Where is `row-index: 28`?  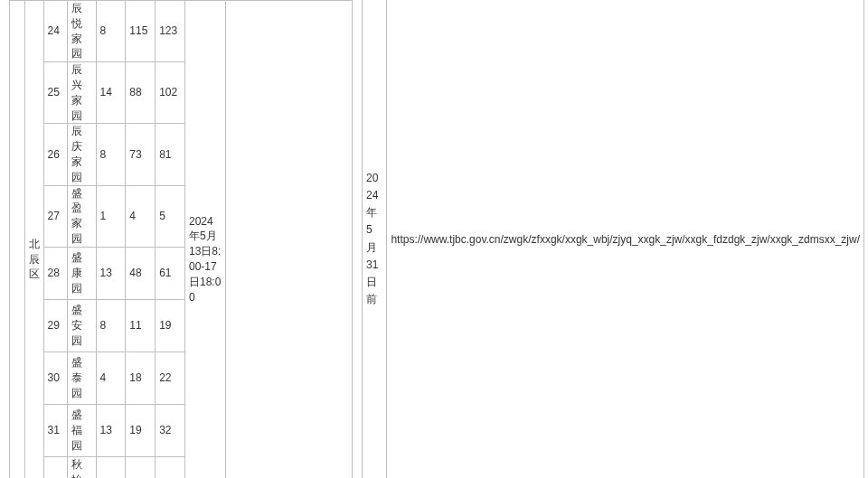 row-index: 28 is located at coordinates (55, 273).